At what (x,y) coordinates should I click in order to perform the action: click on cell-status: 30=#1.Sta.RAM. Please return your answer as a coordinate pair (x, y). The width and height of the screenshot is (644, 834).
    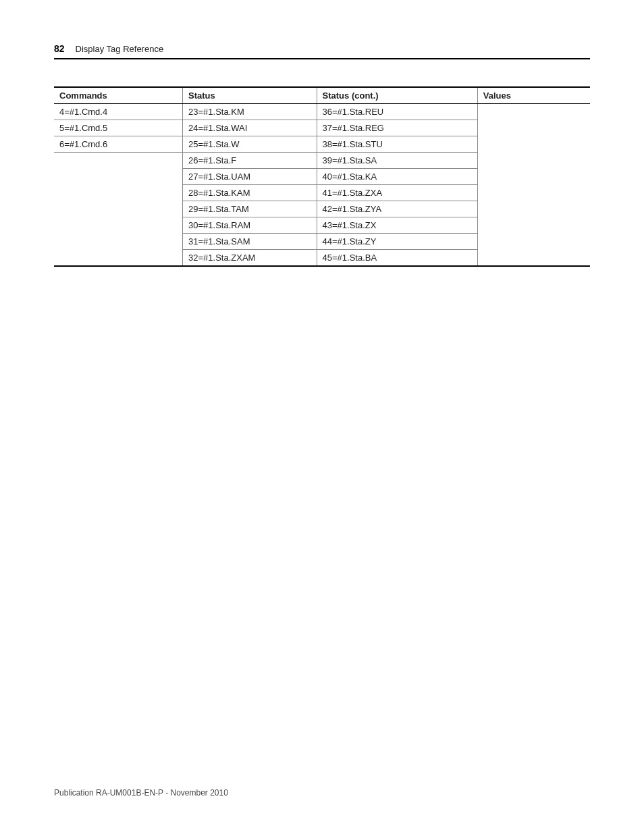
    Looking at the image, I should click on (250, 226).